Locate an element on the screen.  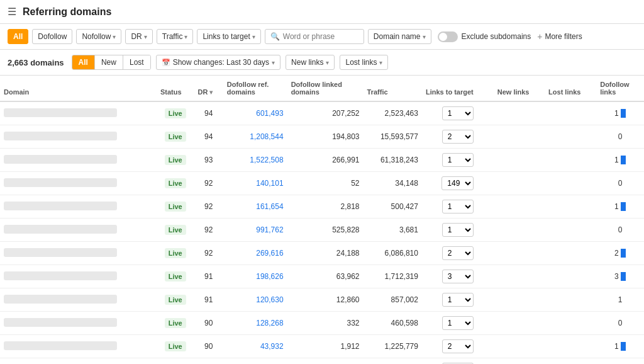
dofollow-linked-cell: 1,912 is located at coordinates (326, 346).